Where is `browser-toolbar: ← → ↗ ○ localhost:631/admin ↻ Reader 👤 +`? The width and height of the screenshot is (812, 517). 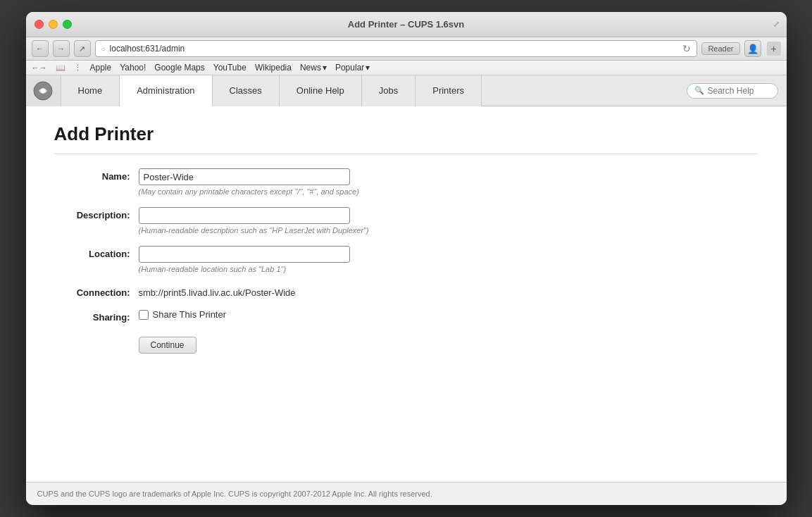 browser-toolbar: ← → ↗ ○ localhost:631/admin ↻ Reader 👤 + is located at coordinates (406, 49).